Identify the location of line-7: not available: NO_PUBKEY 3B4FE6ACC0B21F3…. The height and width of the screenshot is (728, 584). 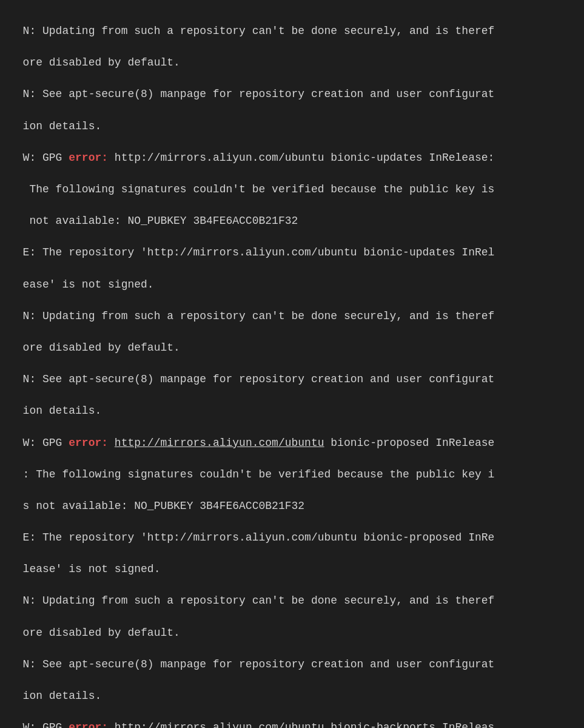
(161, 221).